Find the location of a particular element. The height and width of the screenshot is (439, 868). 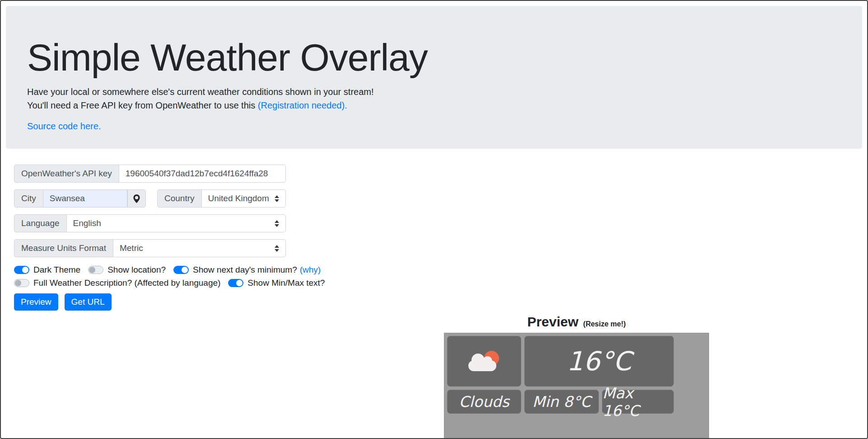

country-label: Country is located at coordinates (179, 198).